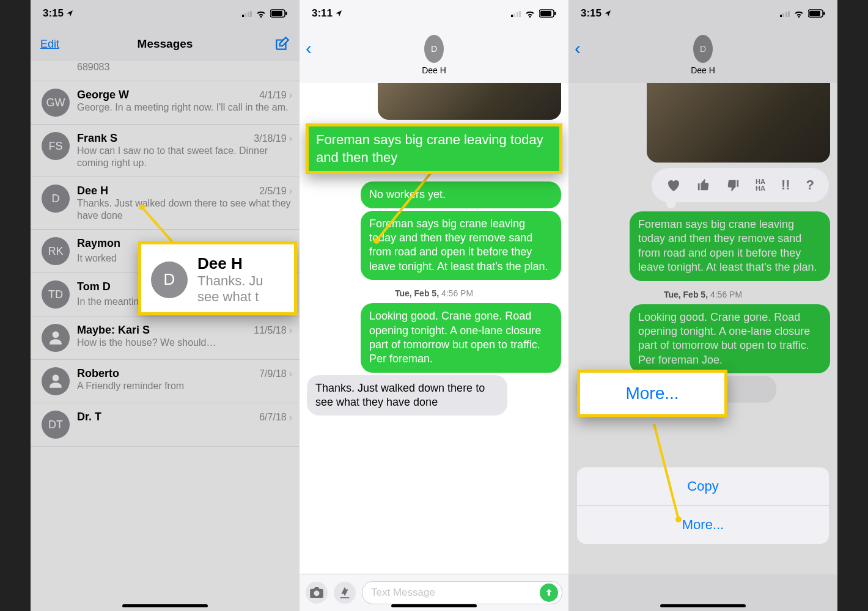 This screenshot has height=611, width=868. Describe the element at coordinates (811, 185) in the screenshot. I see `tapback-question: ?` at that location.